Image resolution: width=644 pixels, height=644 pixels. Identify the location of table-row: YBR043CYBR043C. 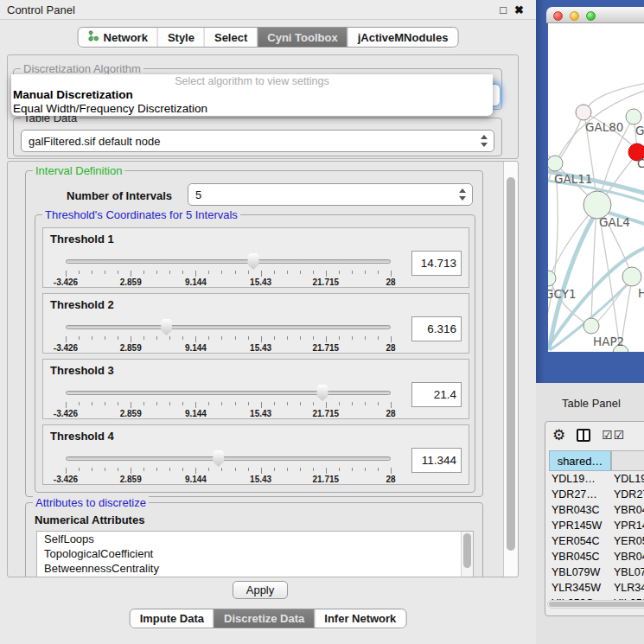
(596, 510).